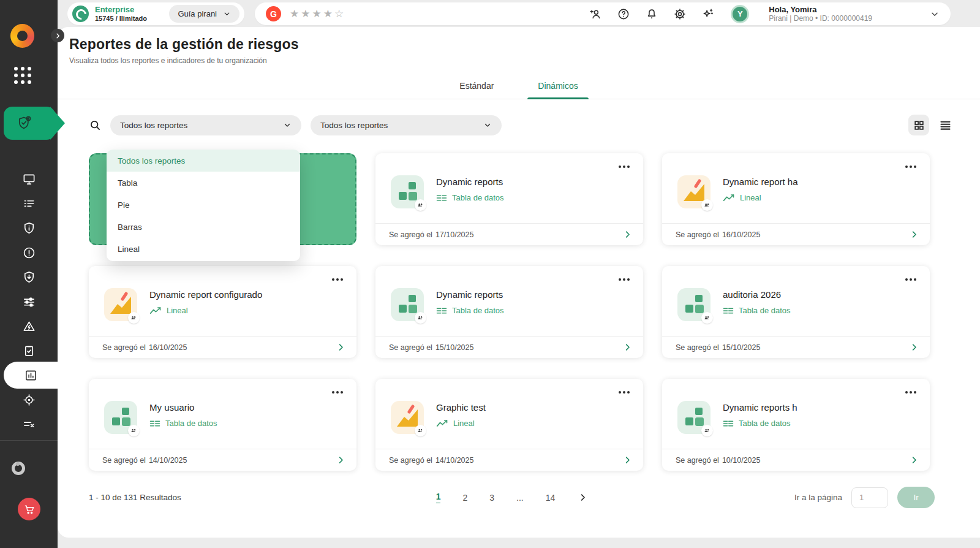 Image resolution: width=980 pixels, height=548 pixels. Describe the element at coordinates (718, 348) in the screenshot. I see `card-date: Se agregó el15/10/2025` at that location.